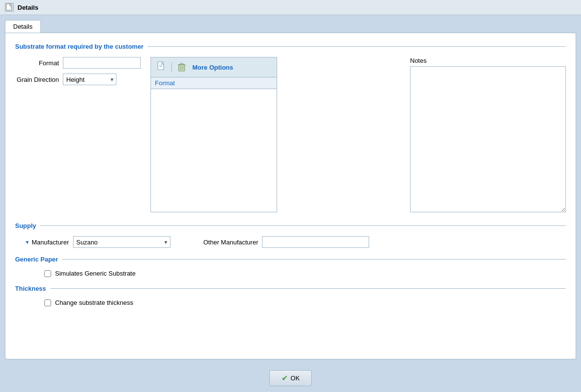  I want to click on grain-direction-wrapper: Height Width ▼, so click(90, 79).